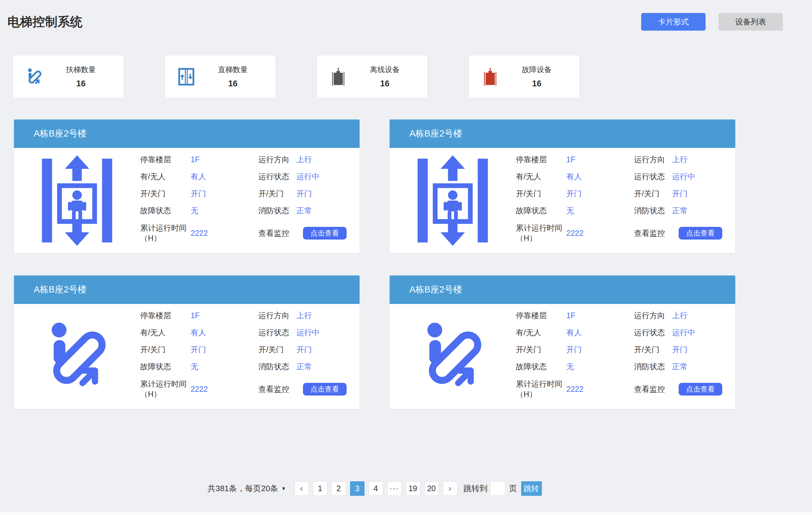 Image resolution: width=812 pixels, height=515 pixels. I want to click on detail-value: 运行中, so click(697, 177).